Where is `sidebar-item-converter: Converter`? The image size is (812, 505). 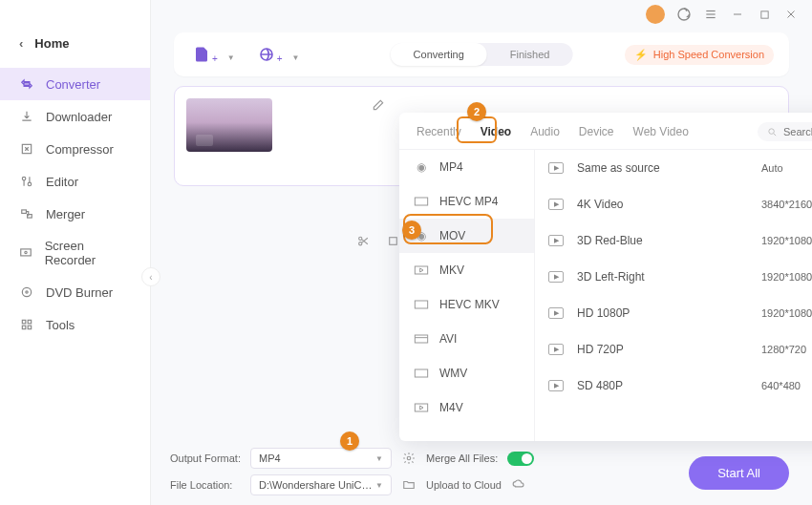 sidebar-item-converter: Converter is located at coordinates (75, 84).